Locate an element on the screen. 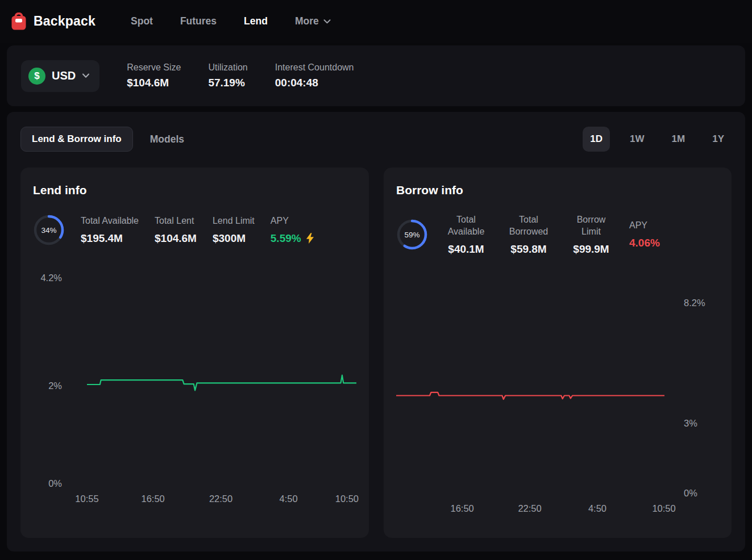 Image resolution: width=752 pixels, height=560 pixels. stat-label: Total Lent is located at coordinates (176, 222).